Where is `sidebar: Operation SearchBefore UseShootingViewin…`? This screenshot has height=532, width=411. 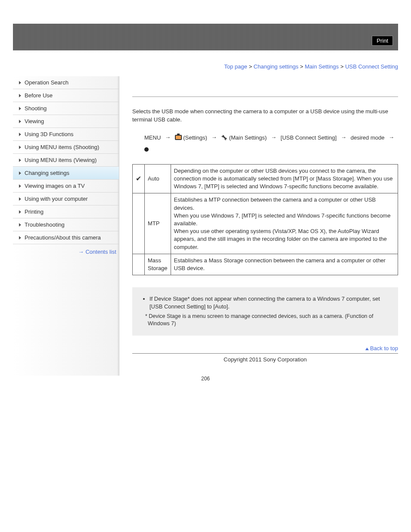
sidebar: Operation SearchBefore UseShootingViewin… is located at coordinates (66, 226).